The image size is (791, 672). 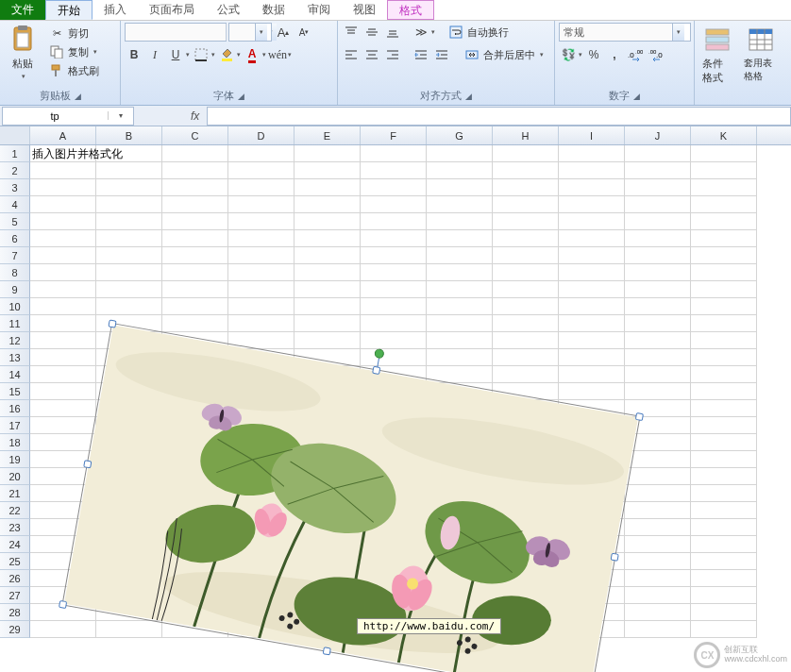 What do you see at coordinates (526, 477) in the screenshot?
I see `cell-H20` at bounding box center [526, 477].